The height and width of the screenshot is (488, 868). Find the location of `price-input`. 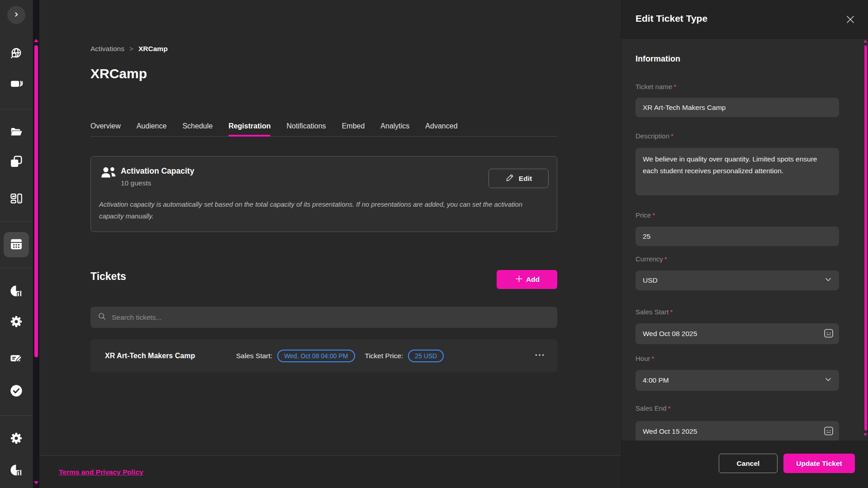

price-input is located at coordinates (737, 236).